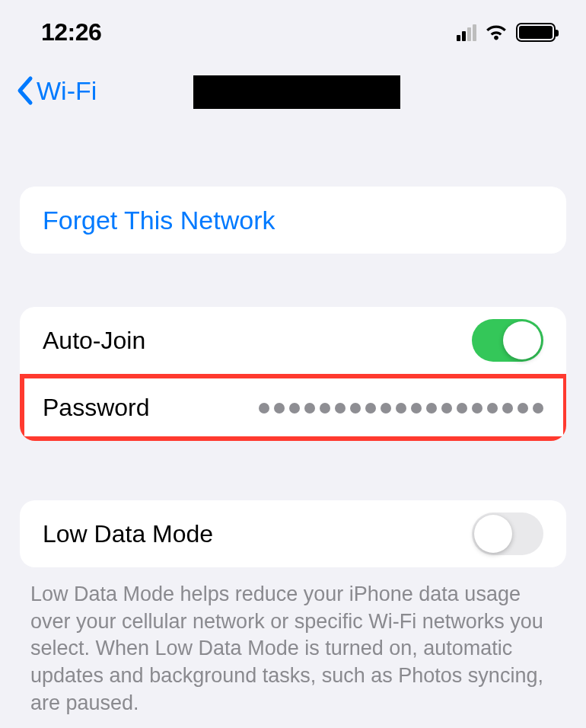  What do you see at coordinates (293, 407) in the screenshot?
I see `password-row: Password` at bounding box center [293, 407].